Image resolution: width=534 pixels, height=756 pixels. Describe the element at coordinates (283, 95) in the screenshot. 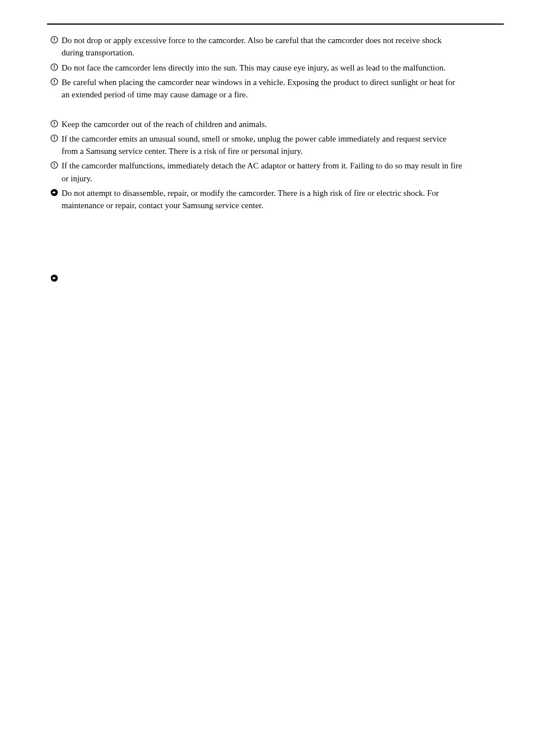

I see `text-line: an extended period of time may cause dam…` at that location.